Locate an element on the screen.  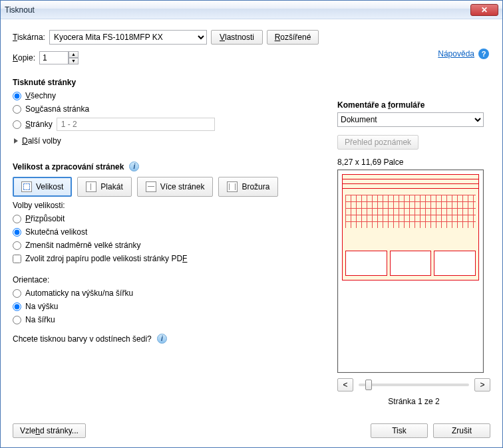
paper-source-checkbox is located at coordinates (17, 259).